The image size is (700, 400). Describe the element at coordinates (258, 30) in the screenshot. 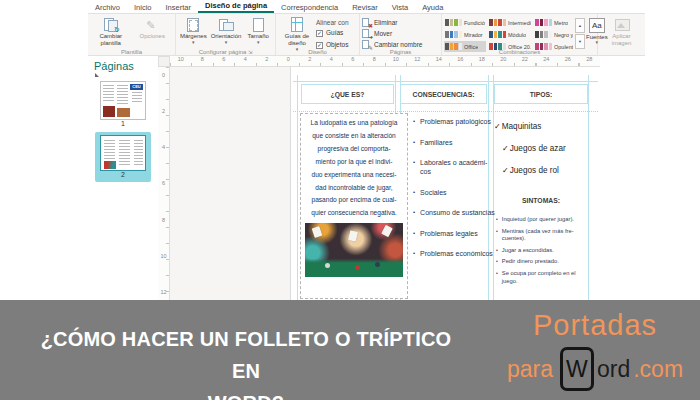

I see `tamano-button: Tamaño ▾` at that location.